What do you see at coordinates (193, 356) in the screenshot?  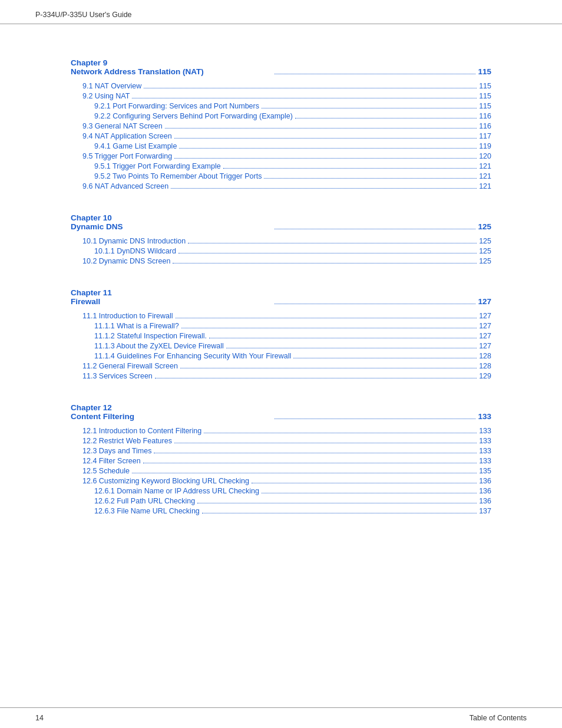 I see `toc-label: 11.1.4 Guidelines For Enhancing Security…` at bounding box center [193, 356].